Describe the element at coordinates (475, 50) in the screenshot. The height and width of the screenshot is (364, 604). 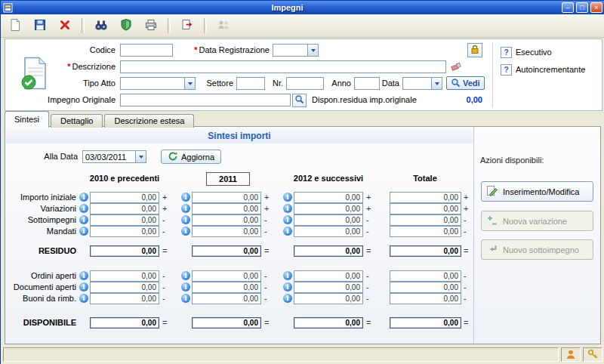
I see `lock-button` at that location.